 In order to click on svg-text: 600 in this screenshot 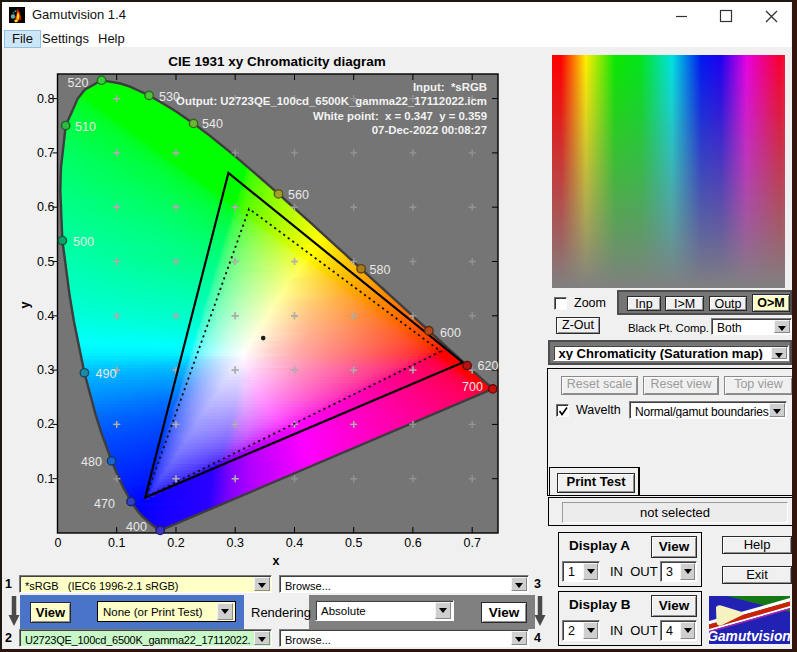, I will do `click(450, 333)`.